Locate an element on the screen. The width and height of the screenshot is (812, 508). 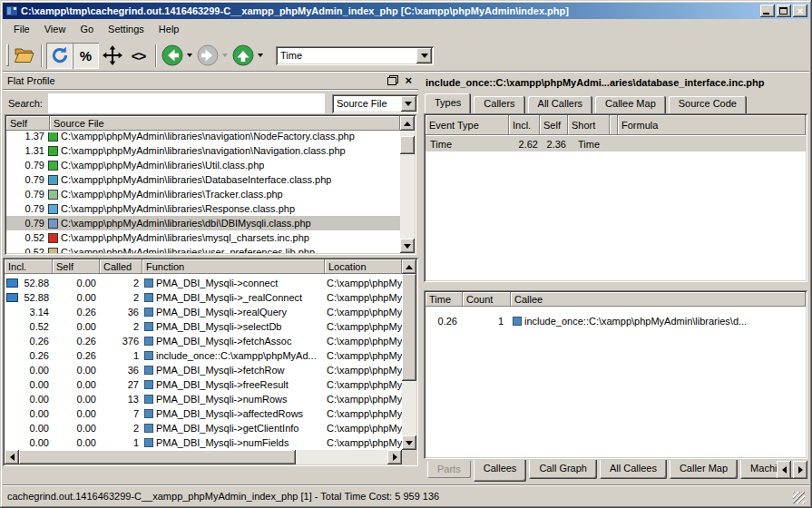
dock-title-bar: Flat Profile × is located at coordinates (210, 80).